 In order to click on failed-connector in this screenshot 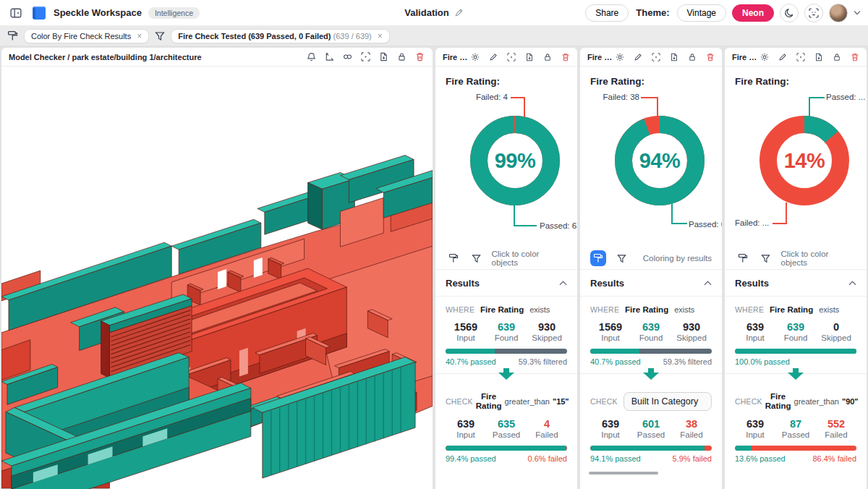, I will do `click(650, 98)`.